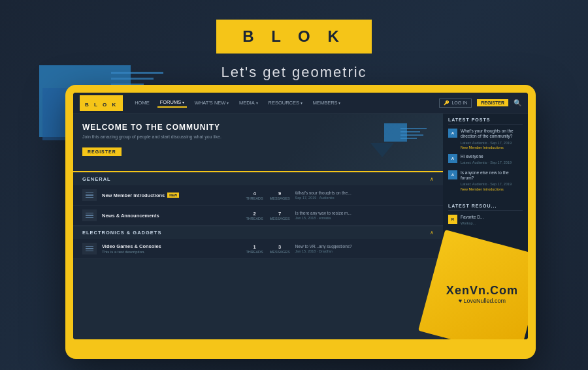 The width and height of the screenshot is (588, 370). I want to click on nav-media: MEDIA, so click(248, 103).